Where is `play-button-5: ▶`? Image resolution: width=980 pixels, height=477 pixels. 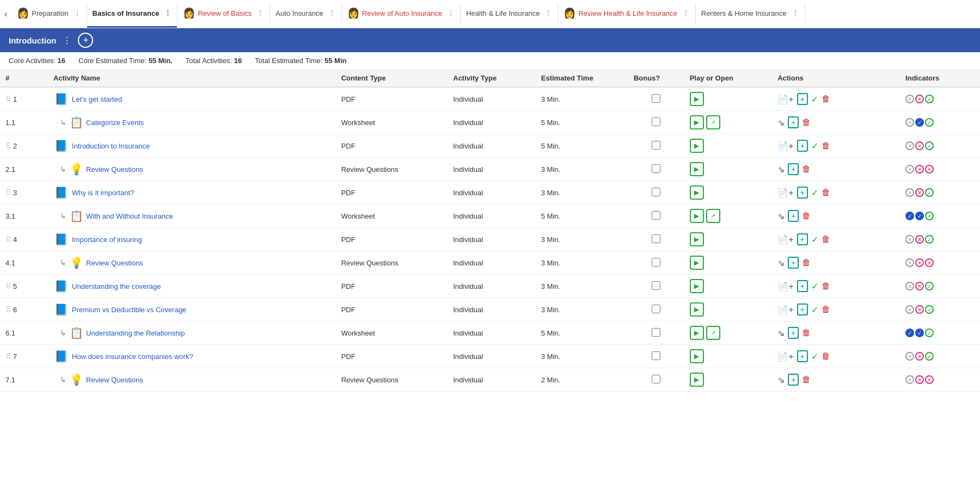
play-button-5: ▶ is located at coordinates (697, 286).